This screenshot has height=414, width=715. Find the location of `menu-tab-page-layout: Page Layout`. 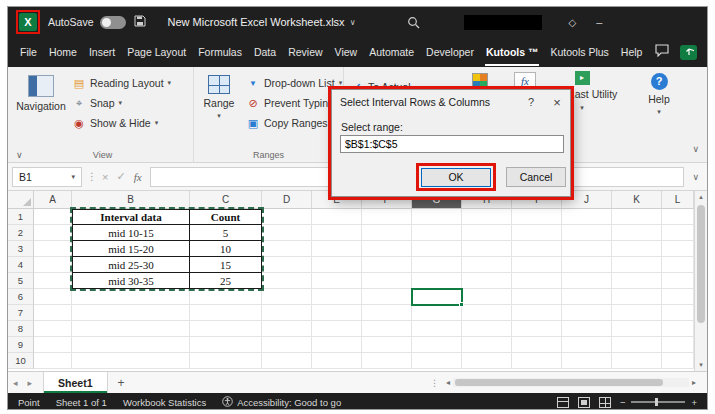

menu-tab-page-layout: Page Layout is located at coordinates (156, 52).